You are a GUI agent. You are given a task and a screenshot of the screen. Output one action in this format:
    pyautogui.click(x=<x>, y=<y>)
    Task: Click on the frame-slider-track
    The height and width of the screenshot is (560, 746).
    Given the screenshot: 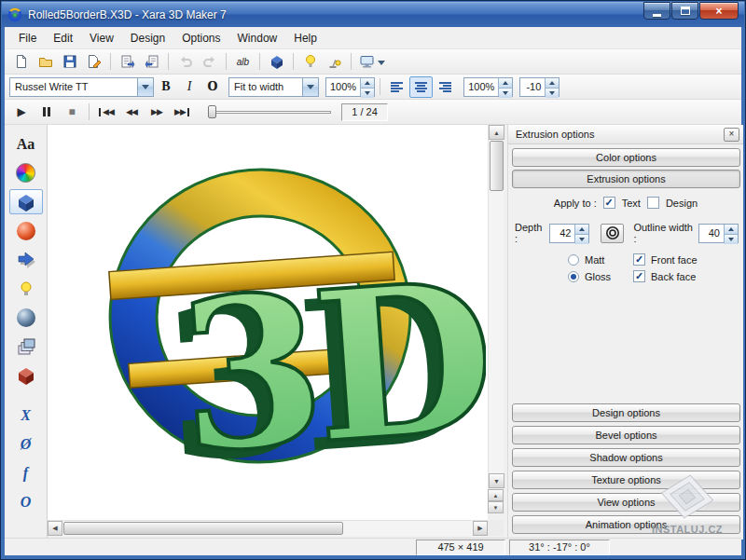 What is the action you would take?
    pyautogui.click(x=269, y=112)
    